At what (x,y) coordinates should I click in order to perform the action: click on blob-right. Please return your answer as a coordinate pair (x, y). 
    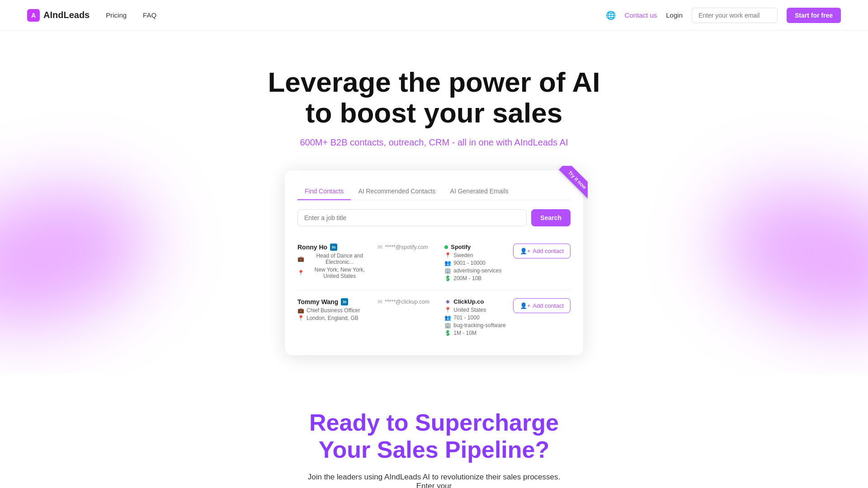
    Looking at the image, I should click on (782, 257).